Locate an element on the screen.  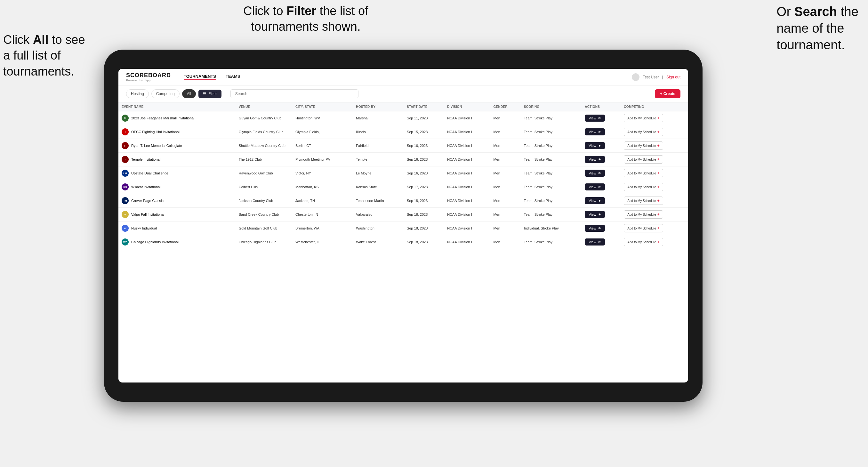
nav-links: TOURNAMENTS TEAMS is located at coordinates (408, 77).